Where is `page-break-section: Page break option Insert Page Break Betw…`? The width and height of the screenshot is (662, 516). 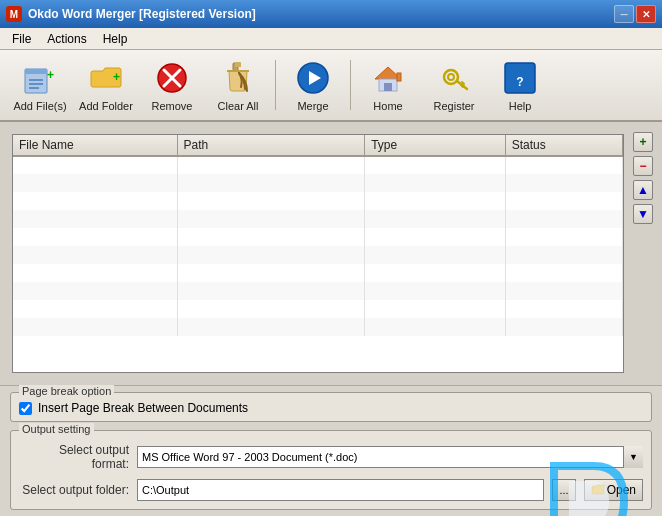
page-break-section: Page break option Insert Page Break Betw… is located at coordinates (331, 407).